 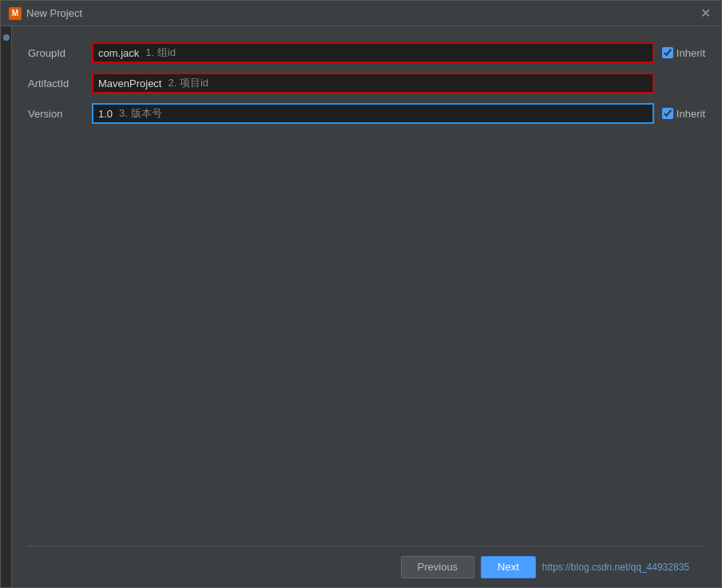 What do you see at coordinates (6, 307) in the screenshot?
I see `left-sidebar` at bounding box center [6, 307].